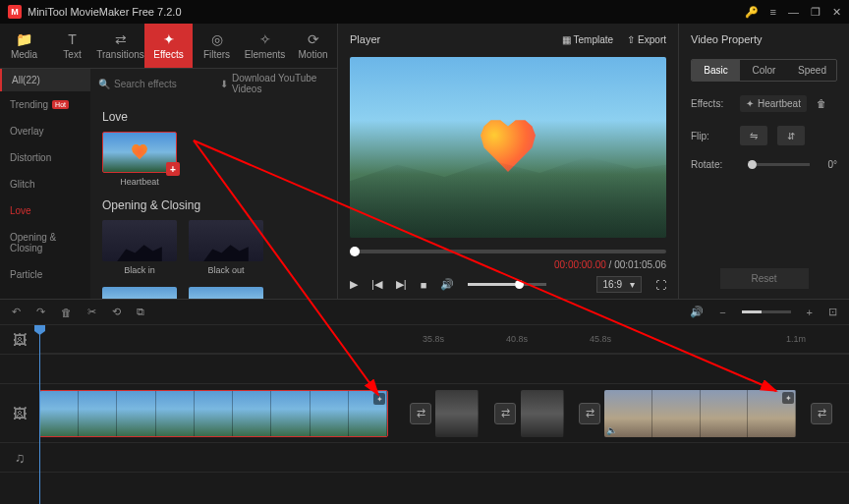 Image resolution: width=849 pixels, height=504 pixels. I want to click on tab-media: 📁Media, so click(24, 45).